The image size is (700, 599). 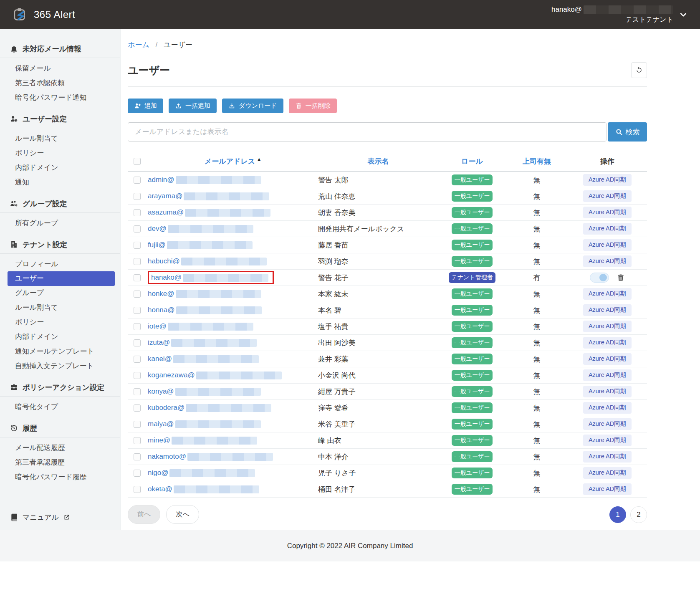 What do you see at coordinates (205, 294) in the screenshot?
I see `user-email-link: honke@` at bounding box center [205, 294].